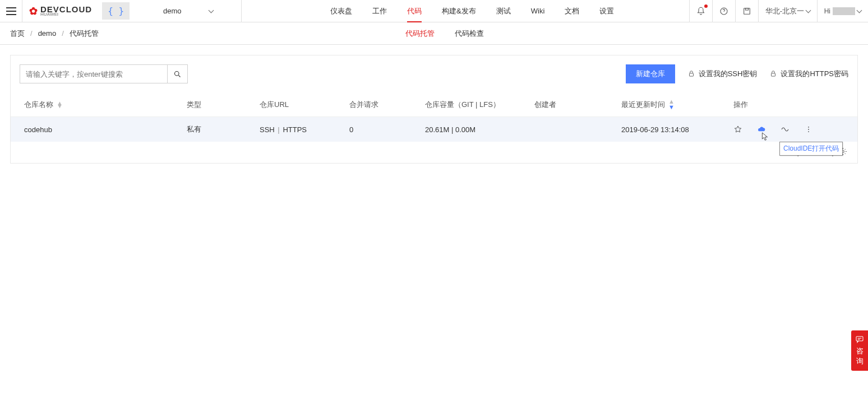  Describe the element at coordinates (116, 11) in the screenshot. I see `project-icon: { }` at that location.